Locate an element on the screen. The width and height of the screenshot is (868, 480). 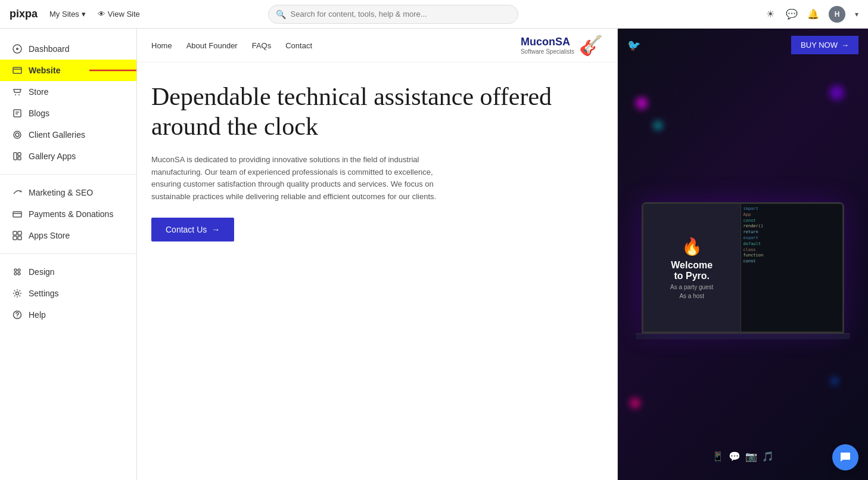
nav-link-about: About Founder is located at coordinates (212, 45).